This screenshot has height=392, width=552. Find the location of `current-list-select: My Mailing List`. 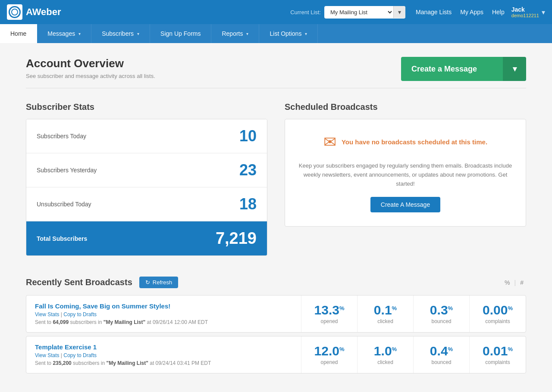

current-list-select: My Mailing List is located at coordinates (359, 12).